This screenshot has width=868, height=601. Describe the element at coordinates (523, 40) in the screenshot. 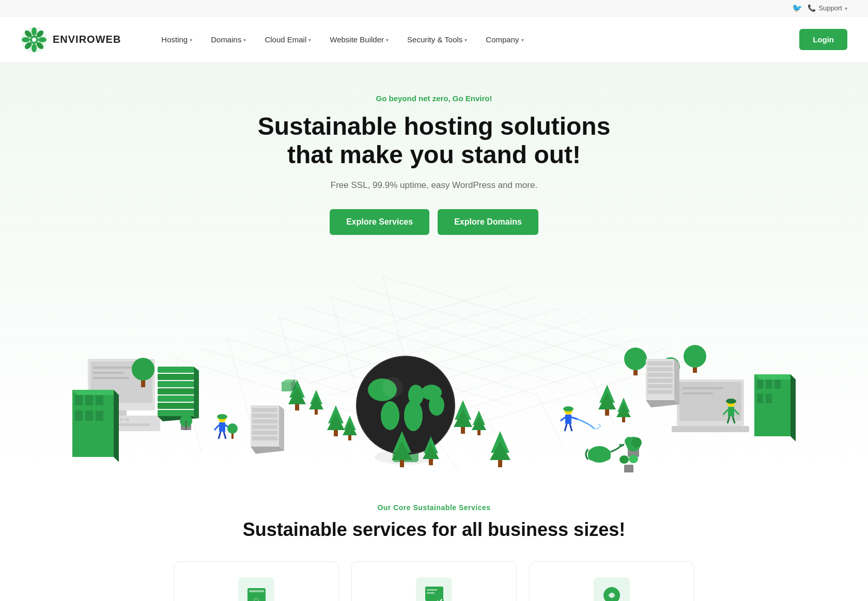

I see `nav-company-chevron` at that location.